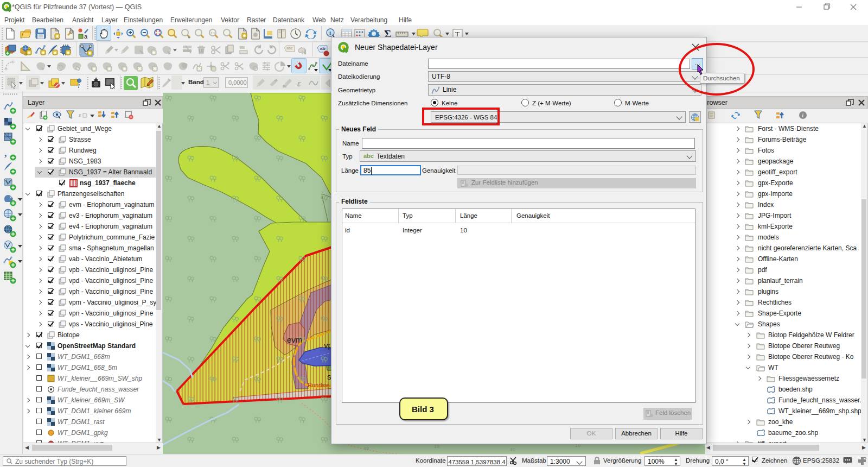  What do you see at coordinates (318, 385) in the screenshot?
I see `svg-text: Rundwe` at bounding box center [318, 385].